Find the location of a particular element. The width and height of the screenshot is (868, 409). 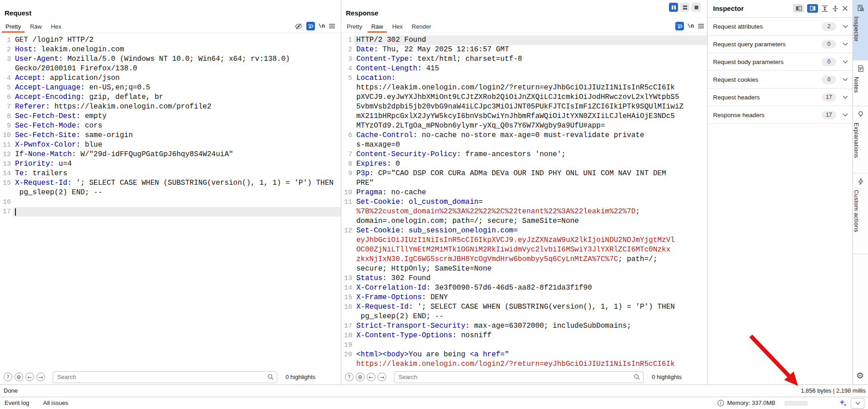

response-search-toolbar: ? ⚙ ← → 0 highlights is located at coordinates (524, 377).